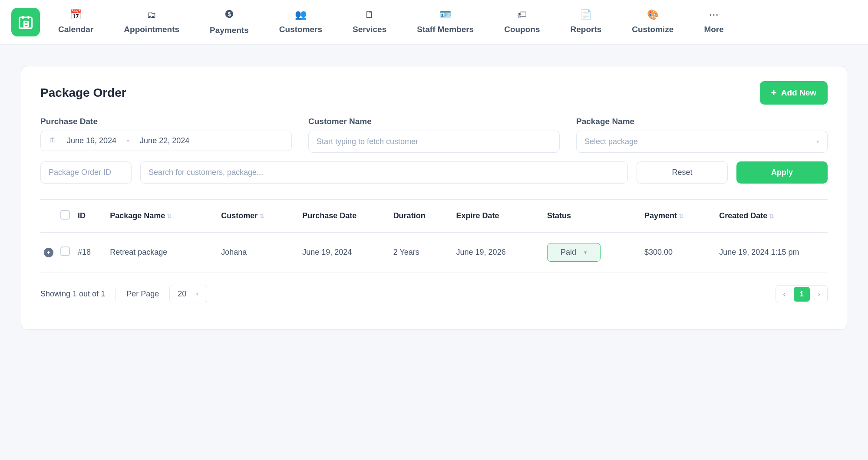 This screenshot has width=868, height=460. Describe the element at coordinates (370, 15) in the screenshot. I see `services-icon: 🗒` at that location.